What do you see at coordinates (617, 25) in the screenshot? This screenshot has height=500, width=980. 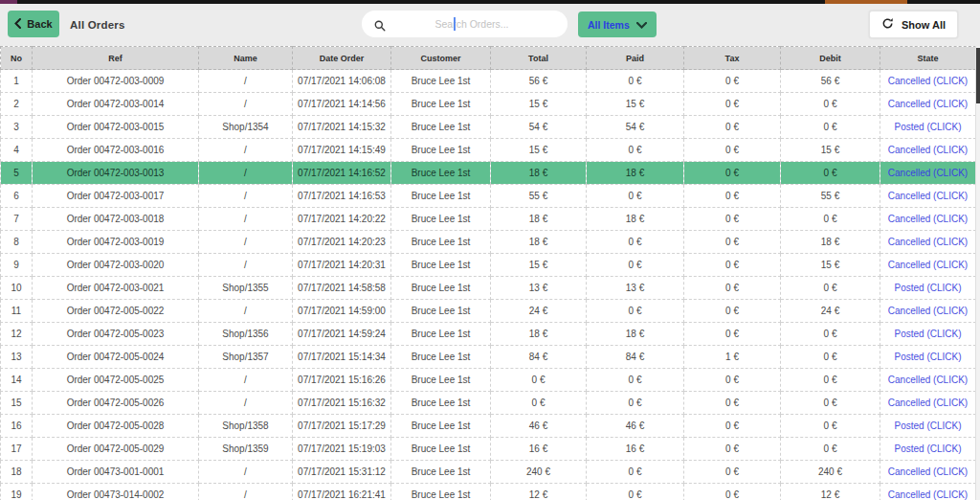 I see `items-filter-dropdown: All Items` at bounding box center [617, 25].